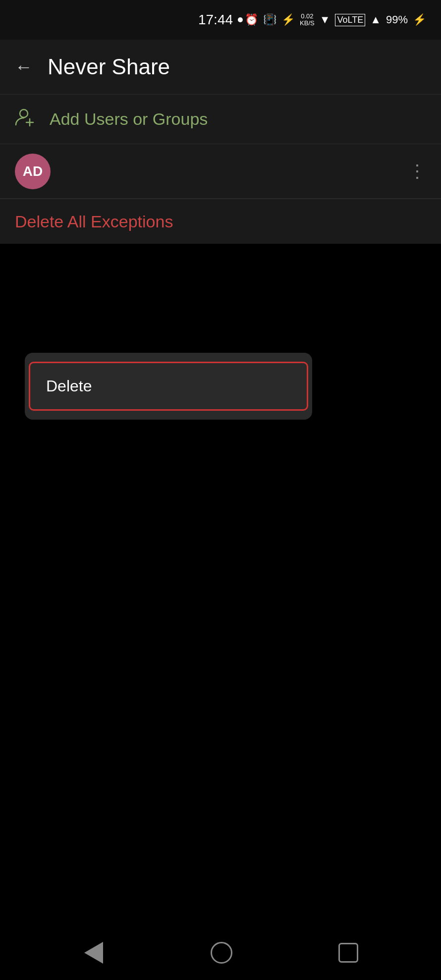 This screenshot has height=980, width=441. What do you see at coordinates (25, 119) in the screenshot?
I see `add-users-icon` at bounding box center [25, 119].